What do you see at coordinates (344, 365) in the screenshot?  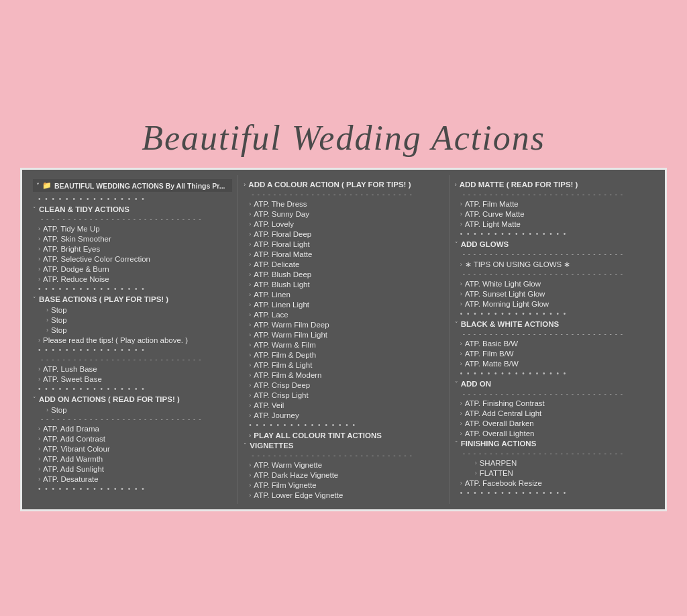 I see `item-film-light: › ATP. Film & Light` at bounding box center [344, 365].